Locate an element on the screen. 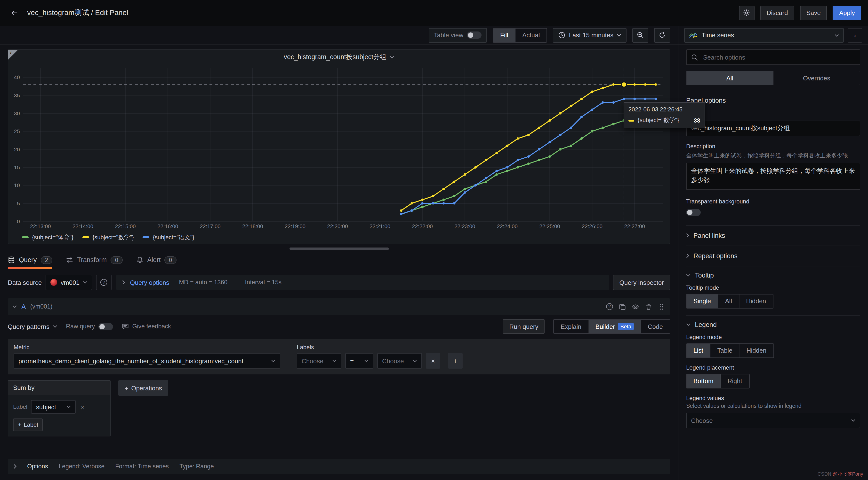 The image size is (868, 480). builder-option: Builder Beta is located at coordinates (615, 327).